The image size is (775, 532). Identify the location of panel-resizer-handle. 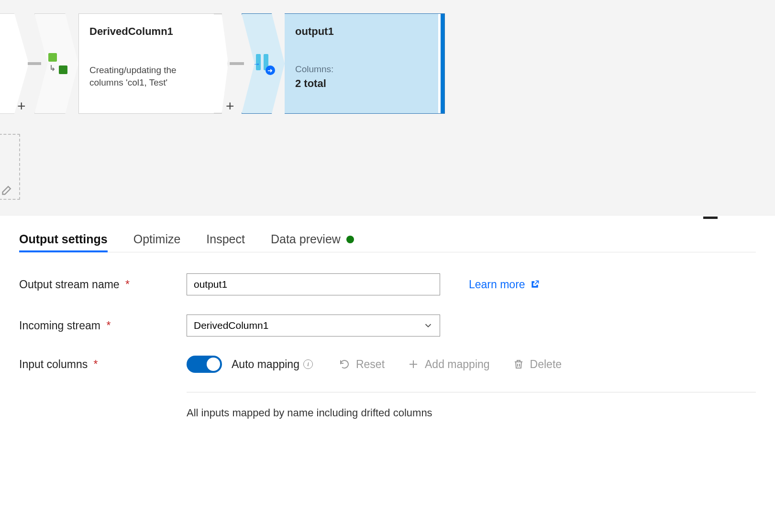
(710, 218).